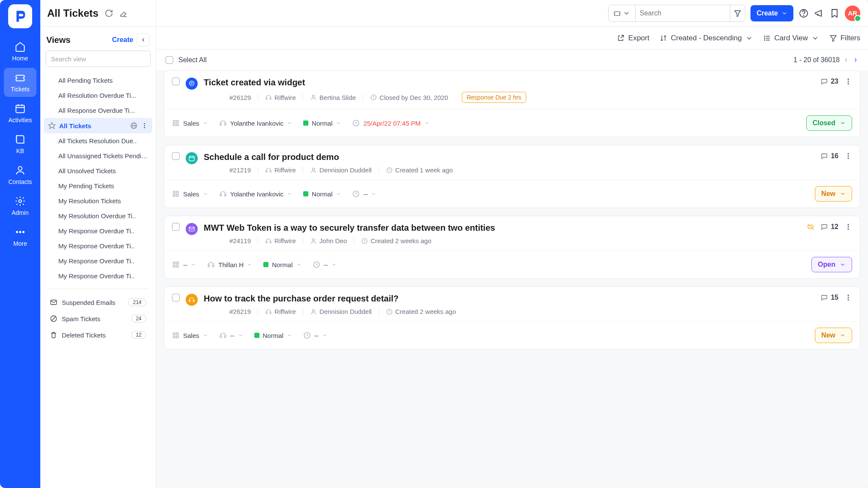 The height and width of the screenshot is (488, 868). I want to click on view-item: My Pending Tickets, so click(98, 186).